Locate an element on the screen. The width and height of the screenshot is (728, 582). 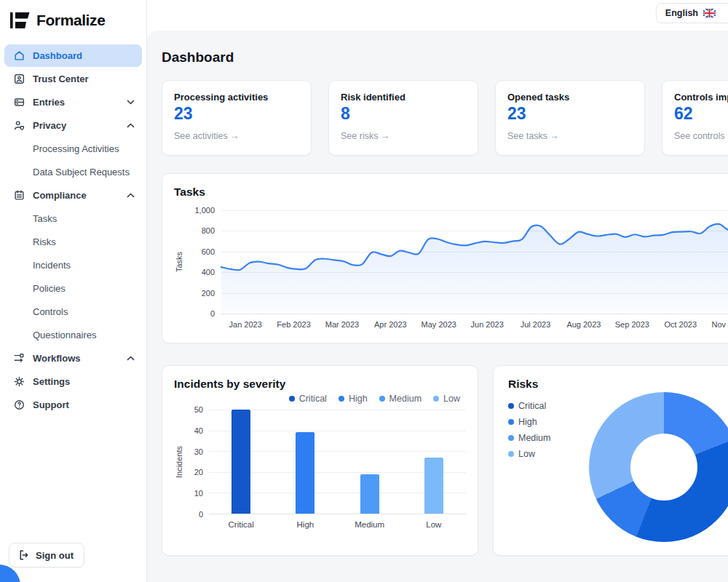
sidebar-item-tasks: Tasks is located at coordinates (73, 218).